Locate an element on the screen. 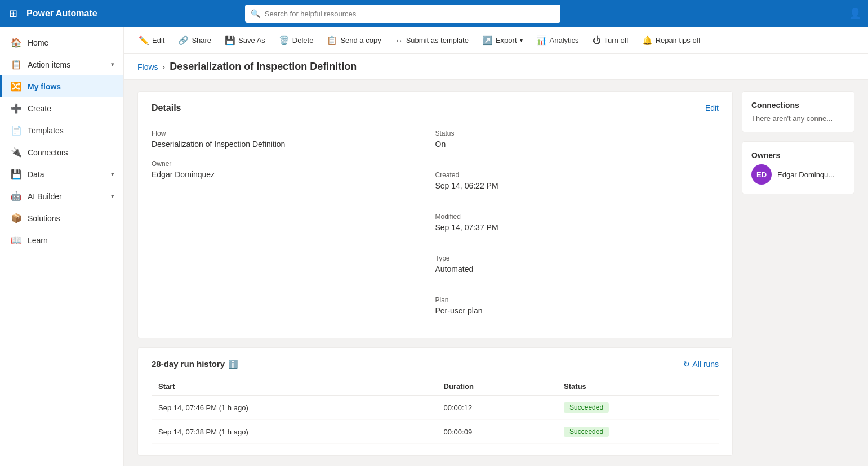 Image resolution: width=868 pixels, height=466 pixels. analytics-icon: 📊 is located at coordinates (542, 41).